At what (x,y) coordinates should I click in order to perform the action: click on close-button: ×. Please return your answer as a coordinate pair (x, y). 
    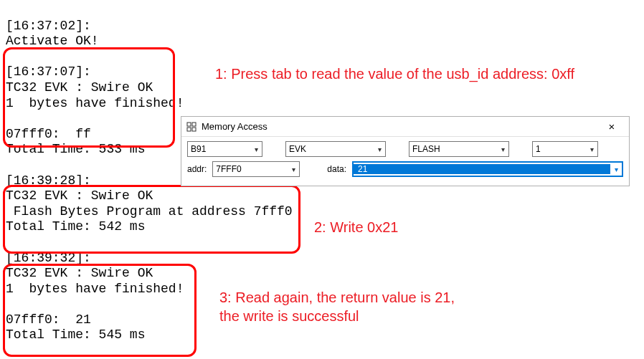
    Looking at the image, I should click on (612, 127).